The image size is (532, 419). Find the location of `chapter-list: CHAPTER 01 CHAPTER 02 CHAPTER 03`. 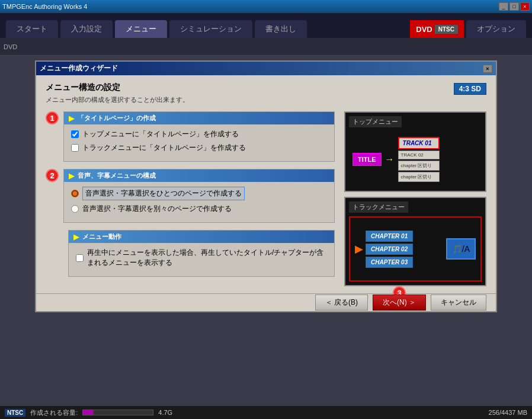

chapter-list: CHAPTER 01 CHAPTER 02 CHAPTER 03 is located at coordinates (389, 249).